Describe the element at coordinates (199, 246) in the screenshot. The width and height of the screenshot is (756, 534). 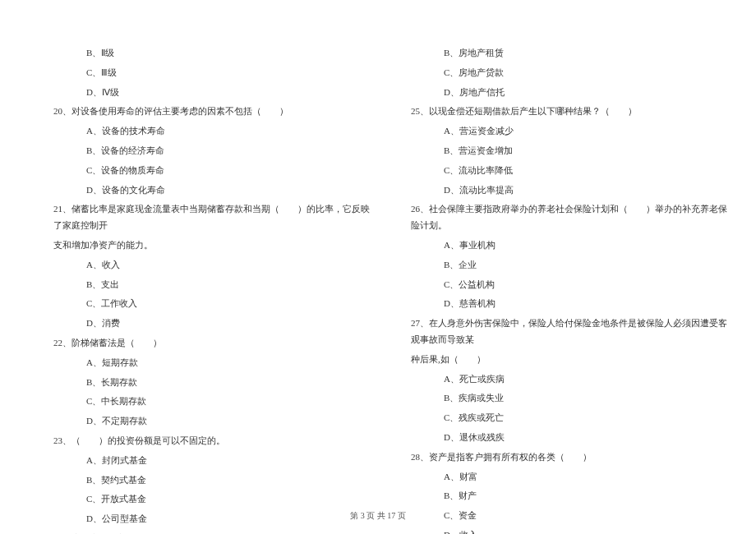
I see `question-21-cont: 支和增加净资产的能力。` at that location.